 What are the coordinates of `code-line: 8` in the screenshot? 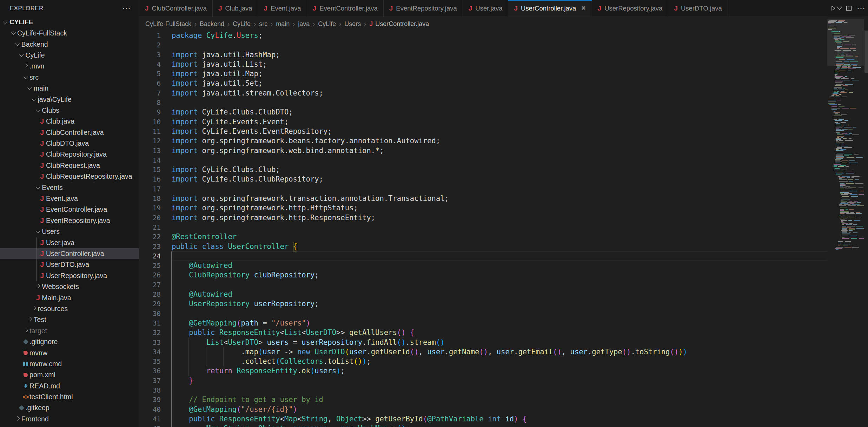 It's located at (502, 103).